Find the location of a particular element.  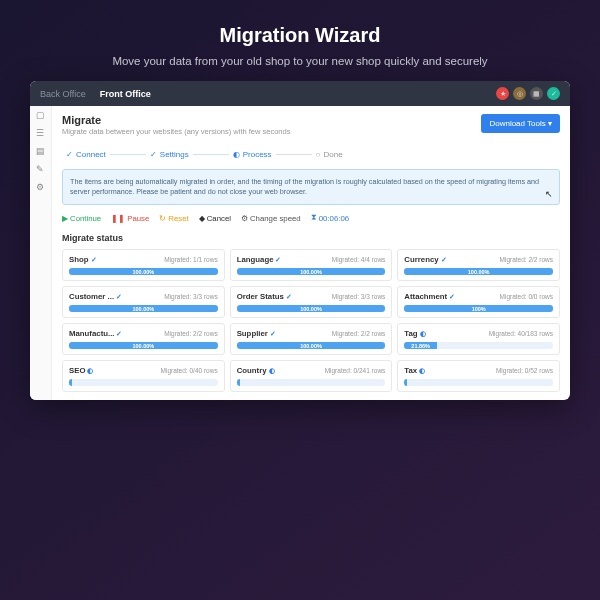

card-title: Tax ◐ is located at coordinates (414, 370).